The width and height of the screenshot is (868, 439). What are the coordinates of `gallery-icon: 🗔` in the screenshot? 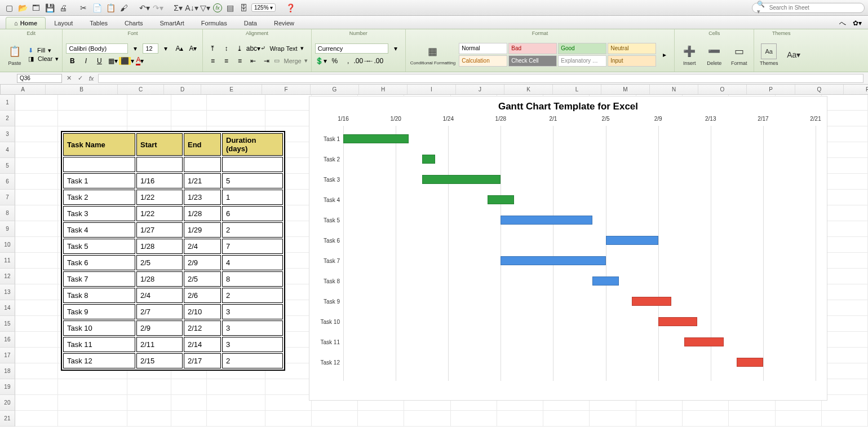 It's located at (36, 8).